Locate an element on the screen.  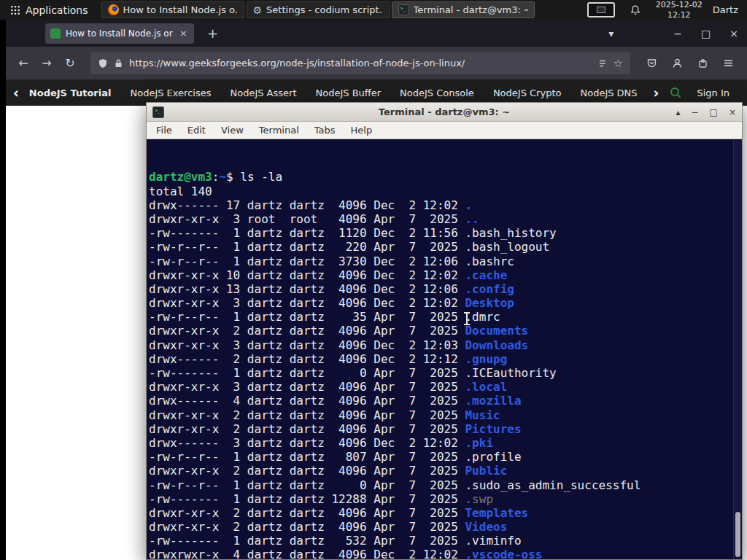
session-user-label: Dartz is located at coordinates (725, 10).